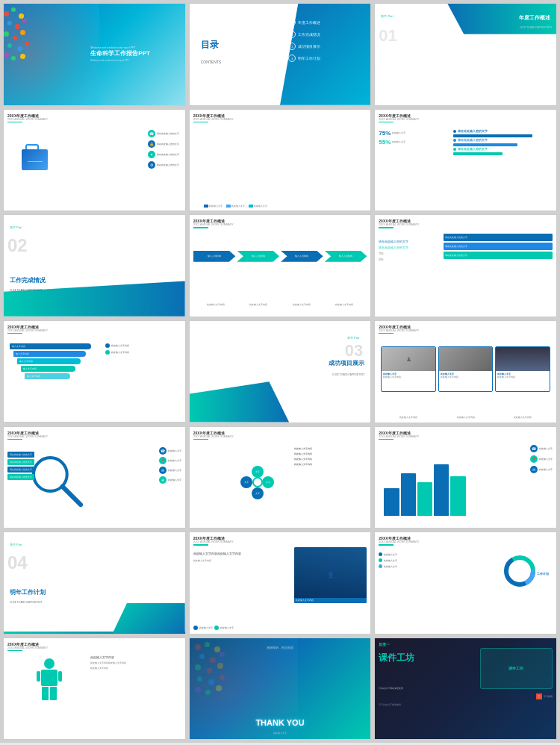  What do you see at coordinates (164, 155) in the screenshot?
I see `icon-row-3: ✦ 请在此处输入您的文字` at bounding box center [164, 155].